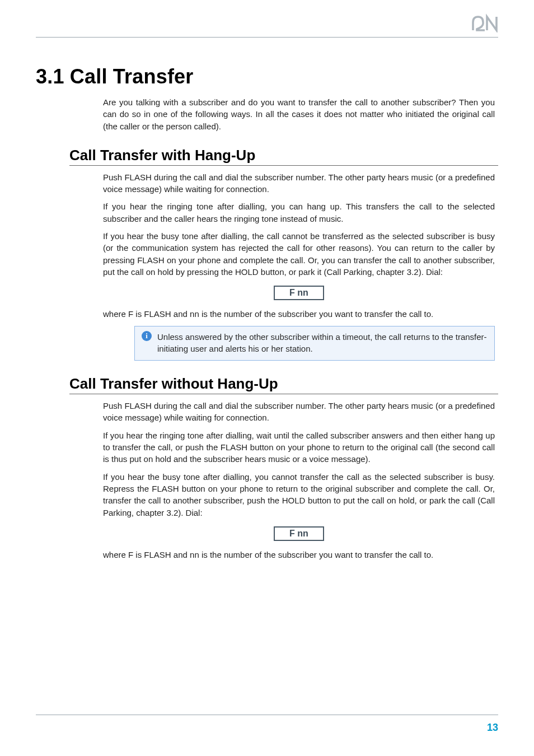 The width and height of the screenshot is (534, 756). I want to click on without-hangup-p2: If you hear the ringing tone after diall…, so click(299, 447).